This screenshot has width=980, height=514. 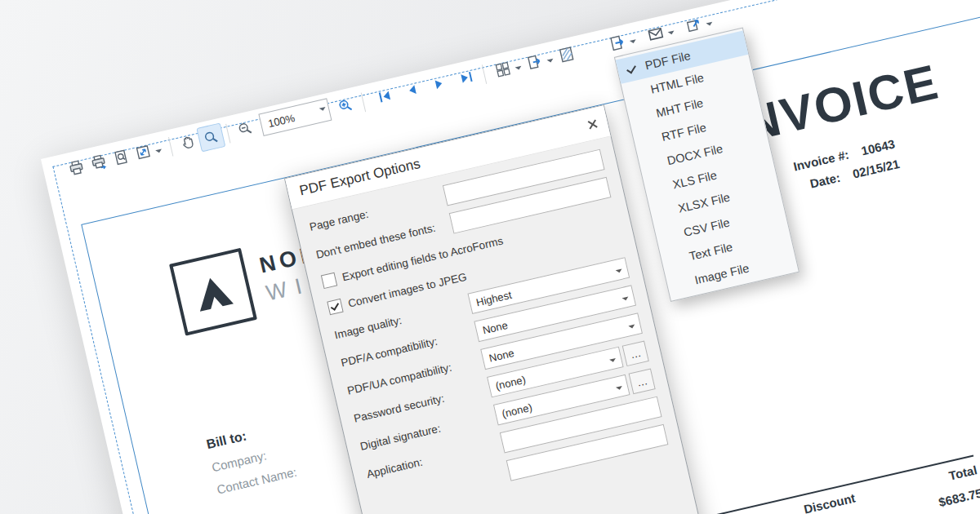 What do you see at coordinates (199, 140) in the screenshot?
I see `toolbar-group-tools` at bounding box center [199, 140].